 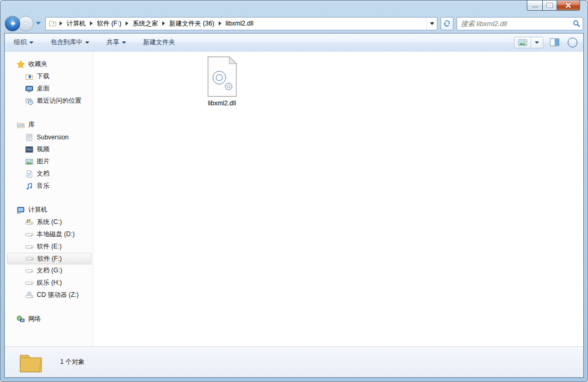 What do you see at coordinates (57, 295) in the screenshot?
I see `drive-z-label: CD 驱动器 (Z:)` at bounding box center [57, 295].